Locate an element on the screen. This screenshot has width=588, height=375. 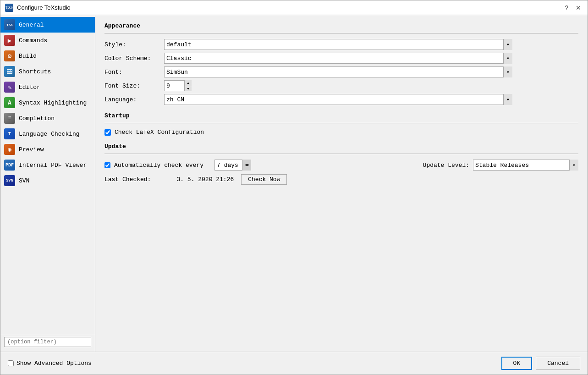
sidebar-label-editor: Editor is located at coordinates (29, 87).